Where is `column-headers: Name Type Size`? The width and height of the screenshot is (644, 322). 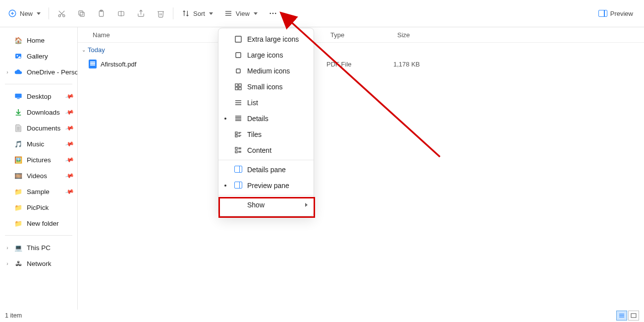 column-headers: Name Type Size is located at coordinates (361, 35).